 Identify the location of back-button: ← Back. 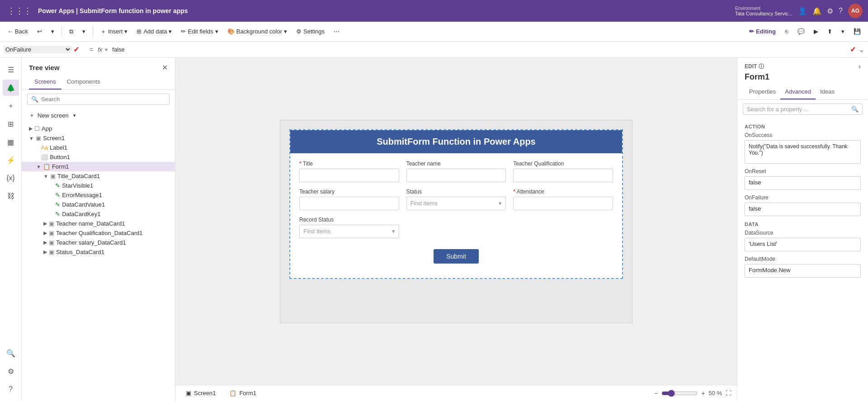
(18, 32).